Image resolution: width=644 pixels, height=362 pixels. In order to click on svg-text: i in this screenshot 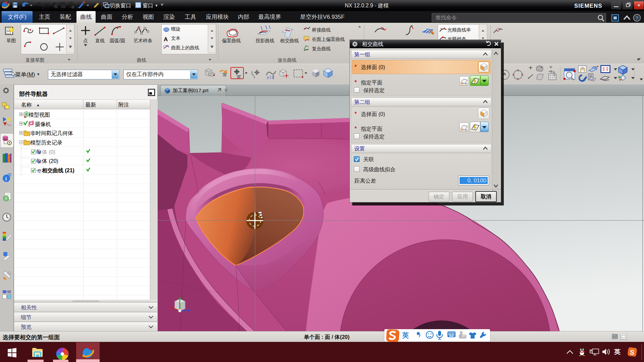, I will do `click(6, 179)`.